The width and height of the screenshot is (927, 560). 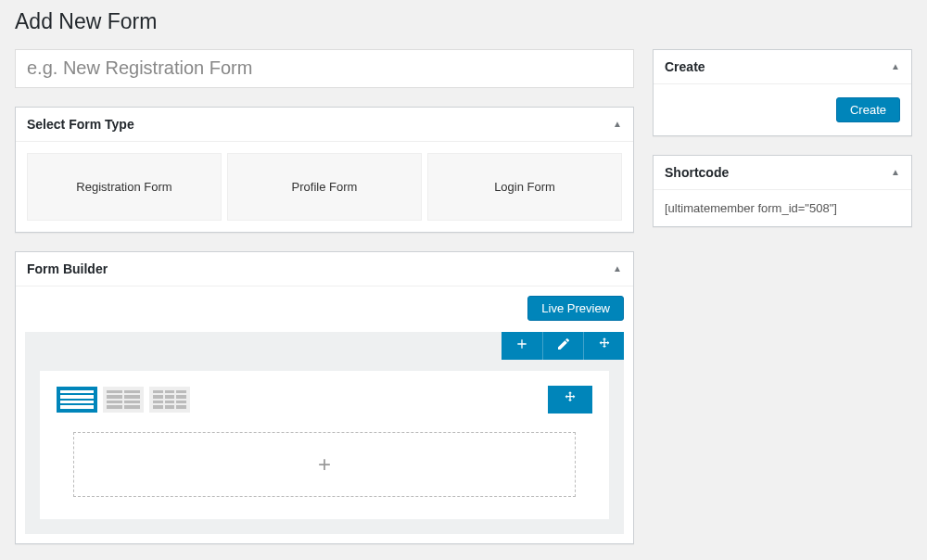 I want to click on plus-icon, so click(x=522, y=345).